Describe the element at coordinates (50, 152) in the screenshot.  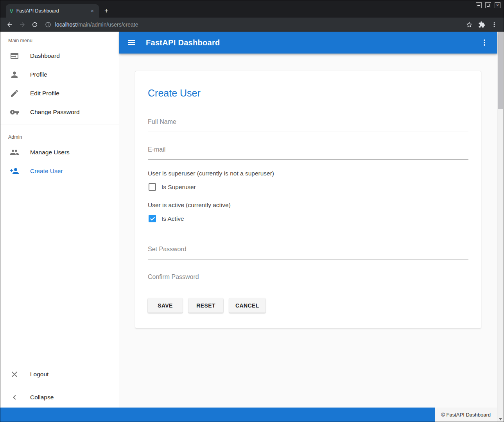
I see `sidebar-item-label: Manage Users` at that location.